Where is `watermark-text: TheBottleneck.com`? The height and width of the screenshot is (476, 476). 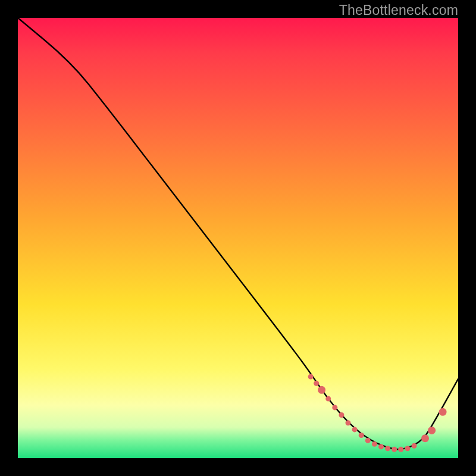
watermark-text: TheBottleneck.com is located at coordinates (399, 11).